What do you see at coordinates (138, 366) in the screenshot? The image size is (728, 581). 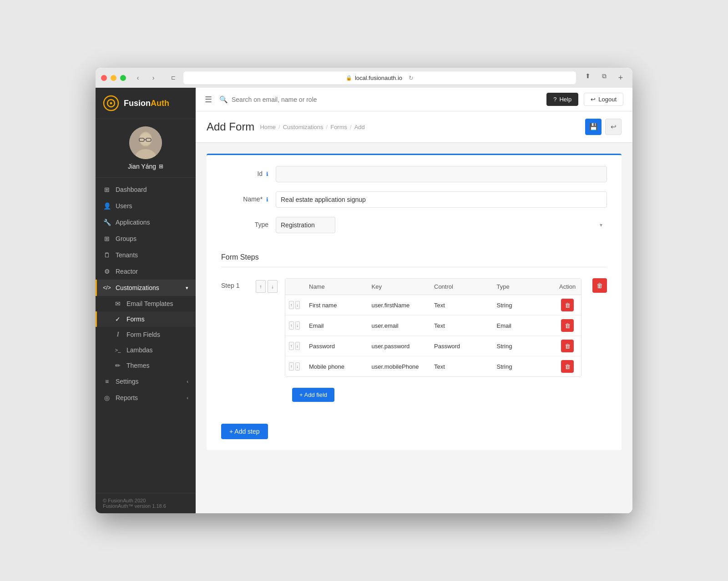 I see `sidebar-sub-item-label: Themes` at bounding box center [138, 366].